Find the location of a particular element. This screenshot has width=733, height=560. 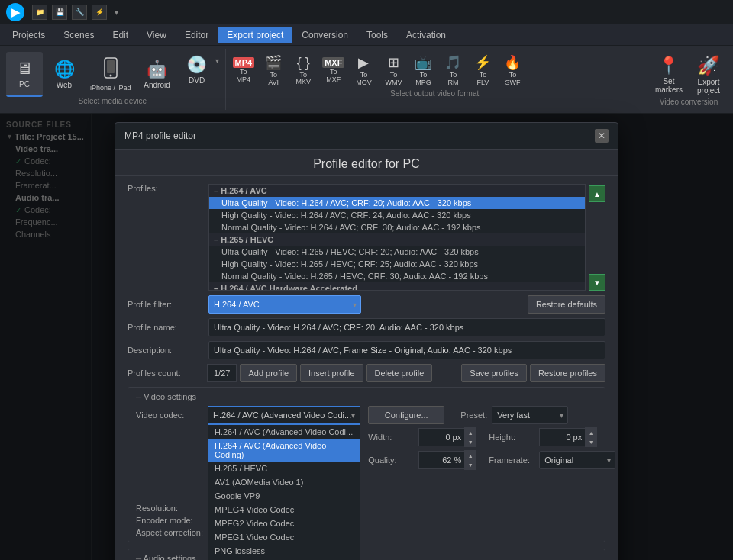

export-project-btn: 🚀 Exportproject is located at coordinates (709, 75).